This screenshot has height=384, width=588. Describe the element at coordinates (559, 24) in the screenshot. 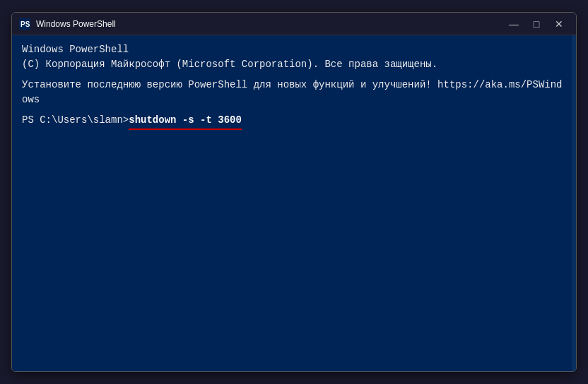

I see `close-button: ✕` at that location.